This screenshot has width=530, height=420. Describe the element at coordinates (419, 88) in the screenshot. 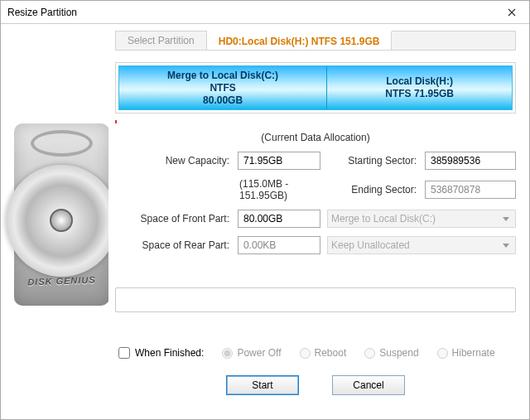

I see `partition-segment: Local Disk(H:)NTFS 71.95GB` at that location.